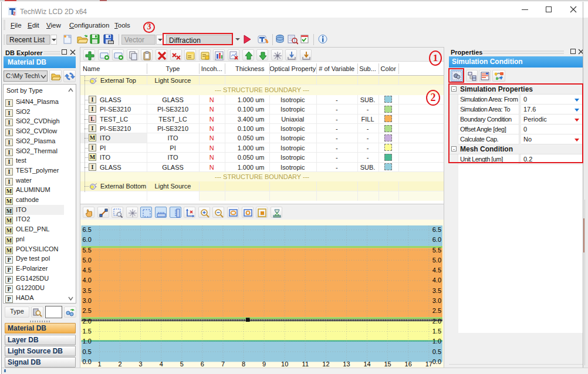 This screenshot has width=588, height=374. Describe the element at coordinates (223, 364) in the screenshot. I see `svg-text: 7` at that location.